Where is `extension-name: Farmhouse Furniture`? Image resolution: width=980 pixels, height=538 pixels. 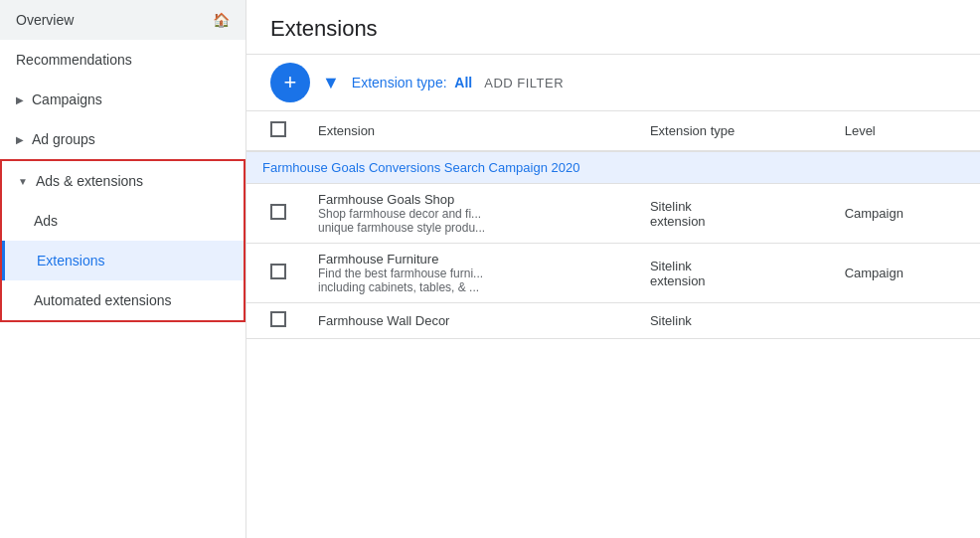 extension-name: Farmhouse Furniture is located at coordinates (468, 259).